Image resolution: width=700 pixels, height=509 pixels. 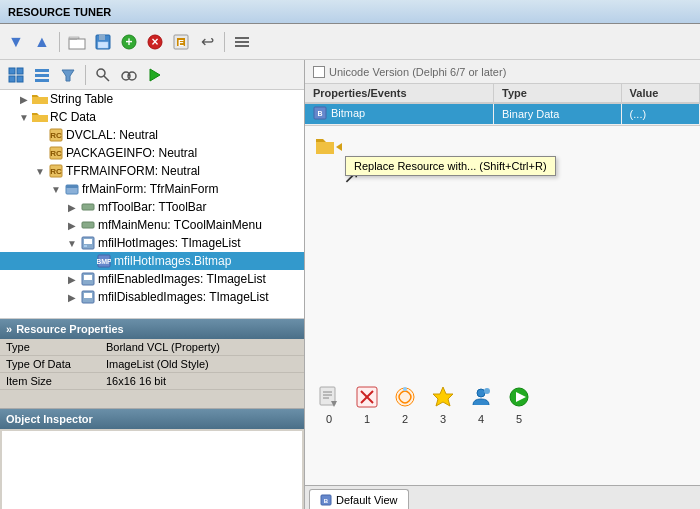 I want to click on object-inspector-content, so click(x=152, y=470).